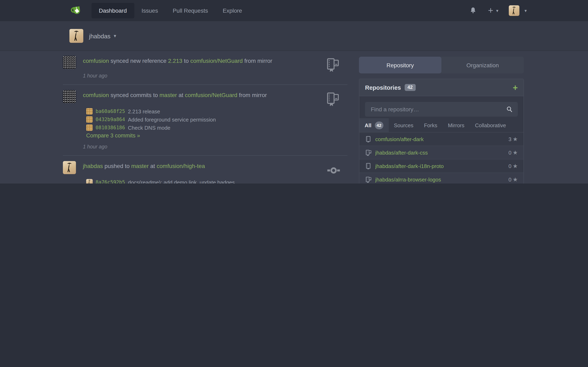 The width and height of the screenshot is (588, 367). Describe the element at coordinates (149, 128) in the screenshot. I see `commit-message: Check DNS mode` at that location.